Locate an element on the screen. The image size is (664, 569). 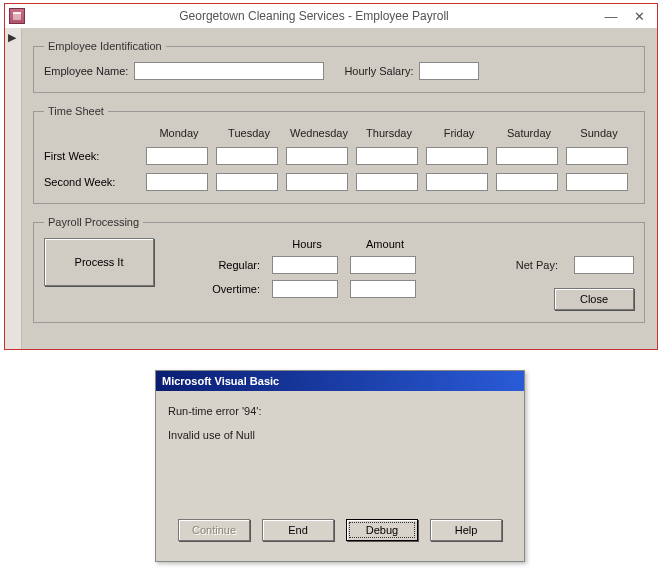
second-week-sun-input is located at coordinates (597, 182).